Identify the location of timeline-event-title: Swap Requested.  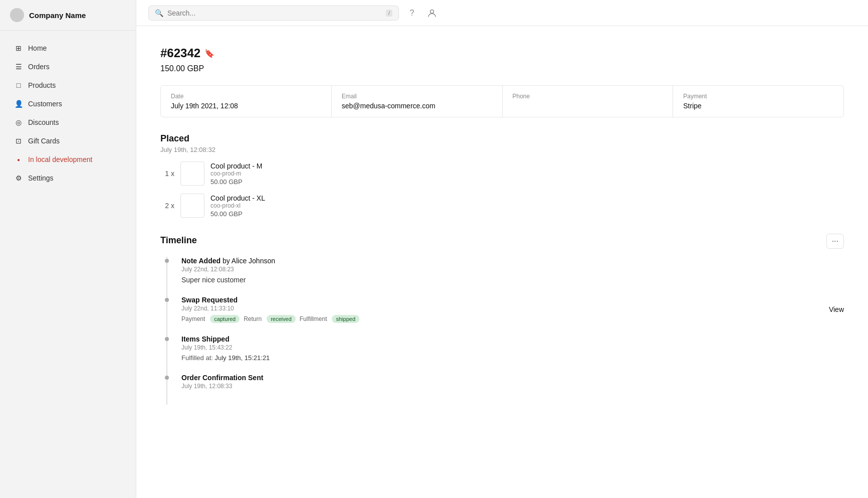
(271, 300).